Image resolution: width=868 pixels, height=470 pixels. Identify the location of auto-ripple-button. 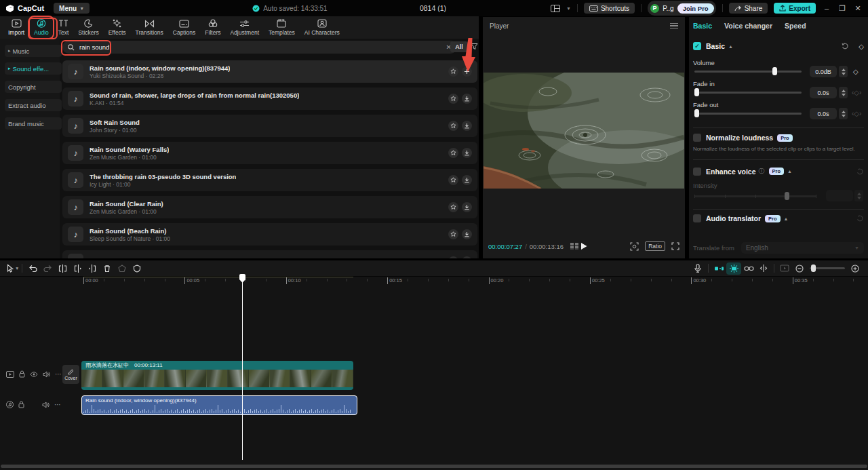
(719, 269).